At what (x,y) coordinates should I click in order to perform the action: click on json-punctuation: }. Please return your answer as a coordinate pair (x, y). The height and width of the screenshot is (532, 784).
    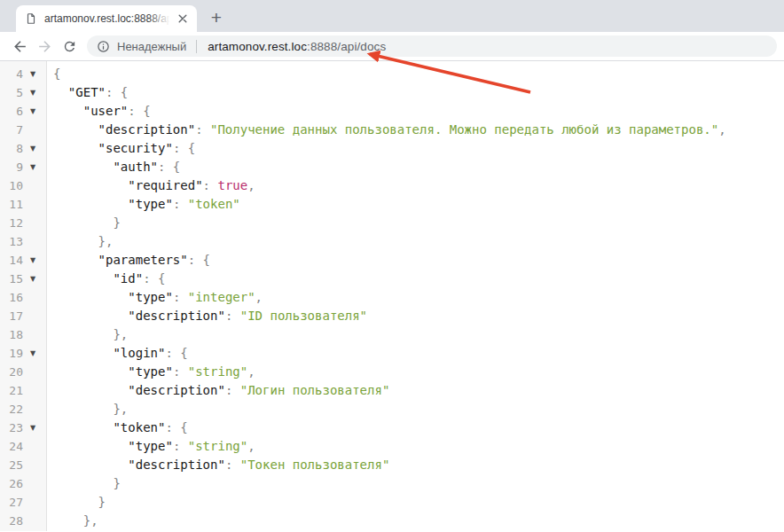
    Looking at the image, I should click on (116, 483).